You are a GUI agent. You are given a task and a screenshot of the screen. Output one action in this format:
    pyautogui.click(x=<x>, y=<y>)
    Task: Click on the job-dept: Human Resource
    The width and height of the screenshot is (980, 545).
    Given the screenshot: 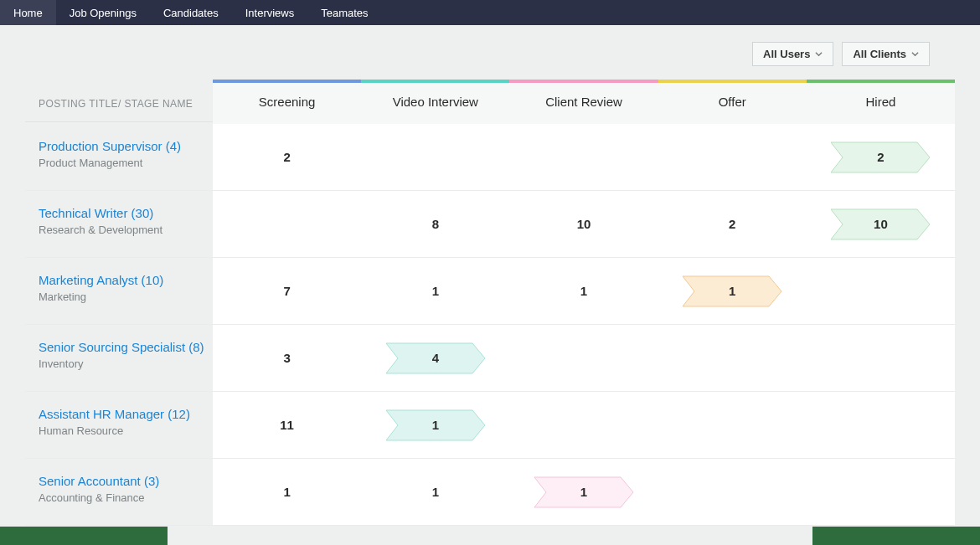 What is the action you would take?
    pyautogui.click(x=122, y=430)
    